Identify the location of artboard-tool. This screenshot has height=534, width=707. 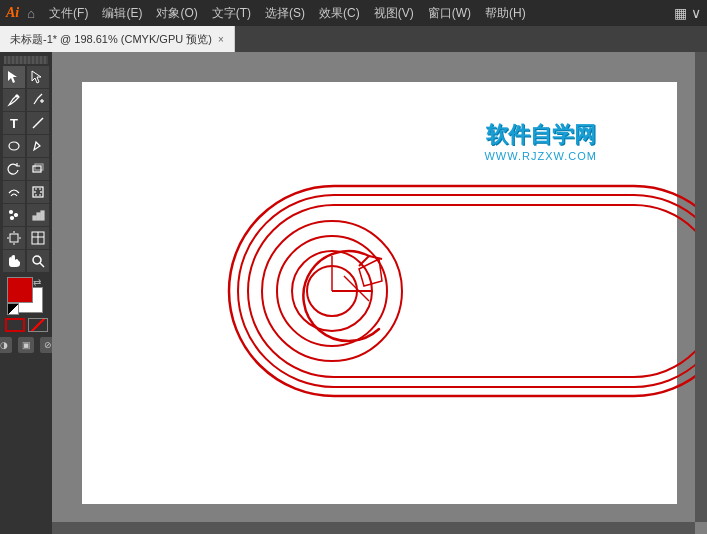
(14, 238).